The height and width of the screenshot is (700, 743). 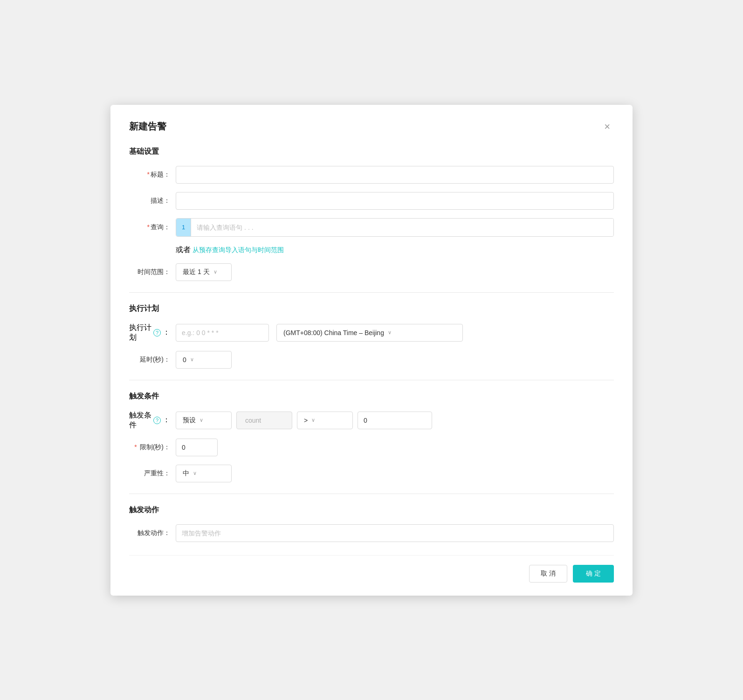 I want to click on trigger-condition-row: 触发条件 ? ： 预设 ∨ count, so click(x=372, y=420).